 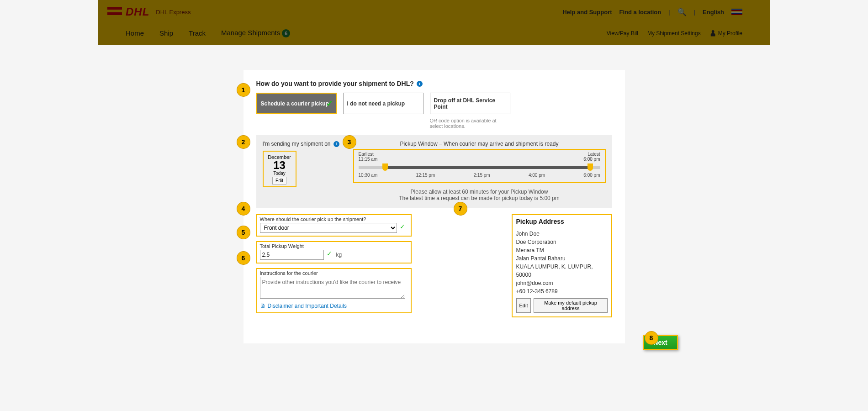 What do you see at coordinates (335, 84) in the screenshot?
I see `modal-title: How do you want to provide your shipment…` at bounding box center [335, 84].